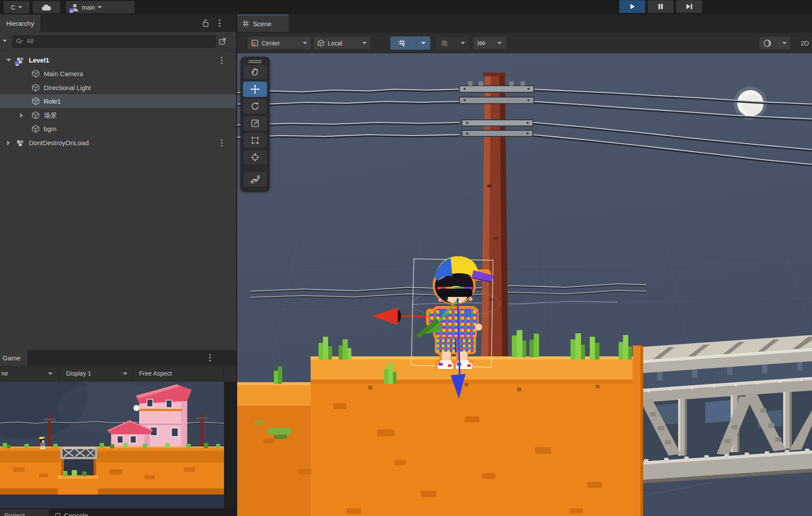 This screenshot has height=516, width=812. What do you see at coordinates (178, 373) in the screenshot?
I see `aspect-ratio-dropdown: Free Aspect` at bounding box center [178, 373].